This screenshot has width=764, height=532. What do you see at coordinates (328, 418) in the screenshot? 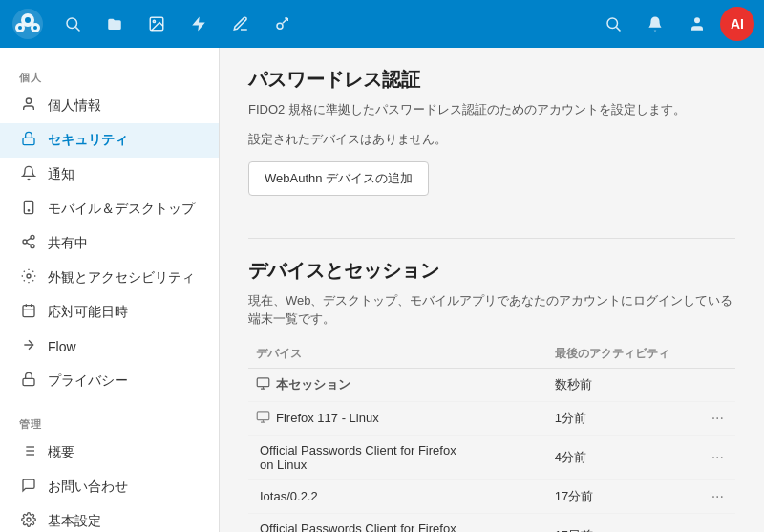
I see `device-name: Firefox 117 - Linux` at bounding box center [328, 418].